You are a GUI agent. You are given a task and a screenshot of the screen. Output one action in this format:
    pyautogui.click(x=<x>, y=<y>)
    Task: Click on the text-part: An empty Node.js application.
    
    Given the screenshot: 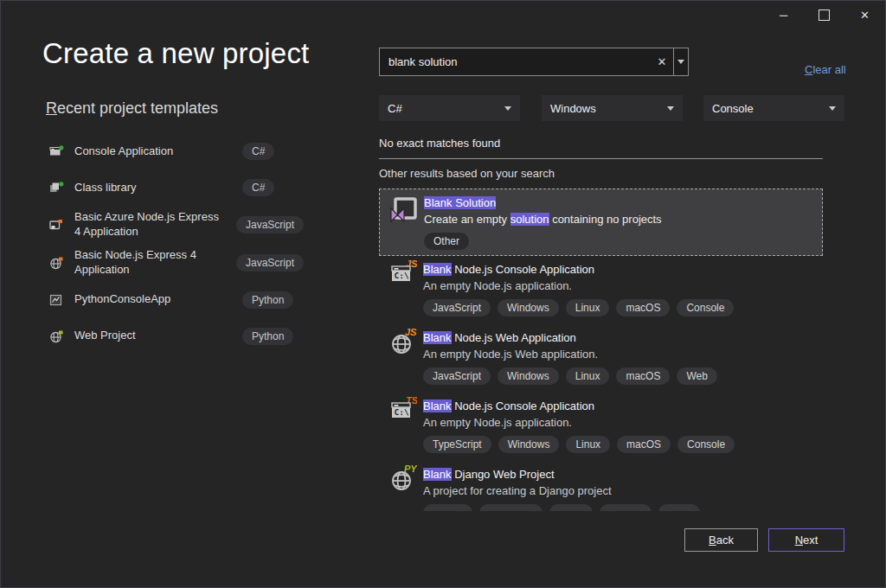 What is the action you would take?
    pyautogui.click(x=498, y=422)
    